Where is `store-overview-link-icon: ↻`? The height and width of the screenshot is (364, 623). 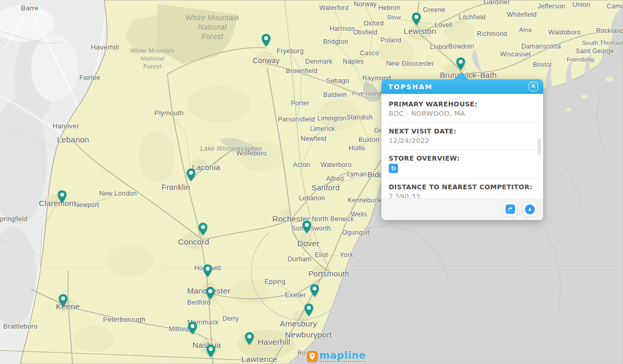 store-overview-link-icon: ↻ is located at coordinates (393, 168).